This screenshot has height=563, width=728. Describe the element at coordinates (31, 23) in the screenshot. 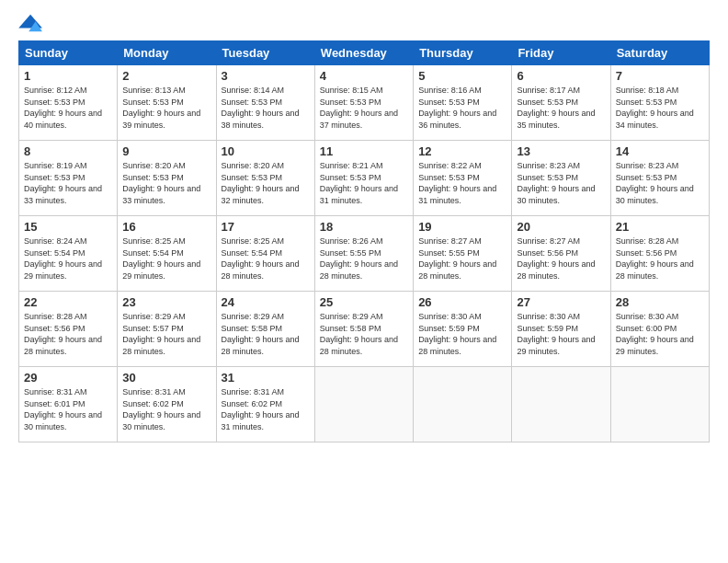

I see `logo-icon` at that location.